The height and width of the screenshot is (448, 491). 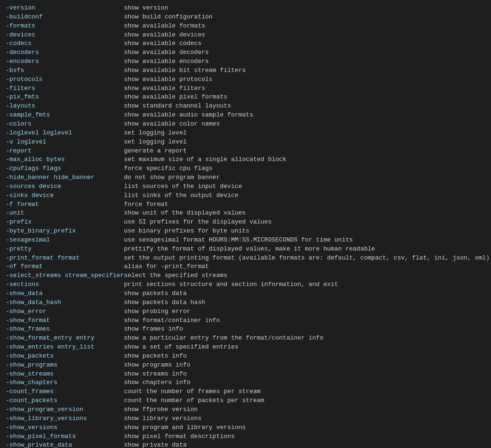 What do you see at coordinates (65, 88) in the screenshot?
I see `flag-text: -filters` at bounding box center [65, 88].